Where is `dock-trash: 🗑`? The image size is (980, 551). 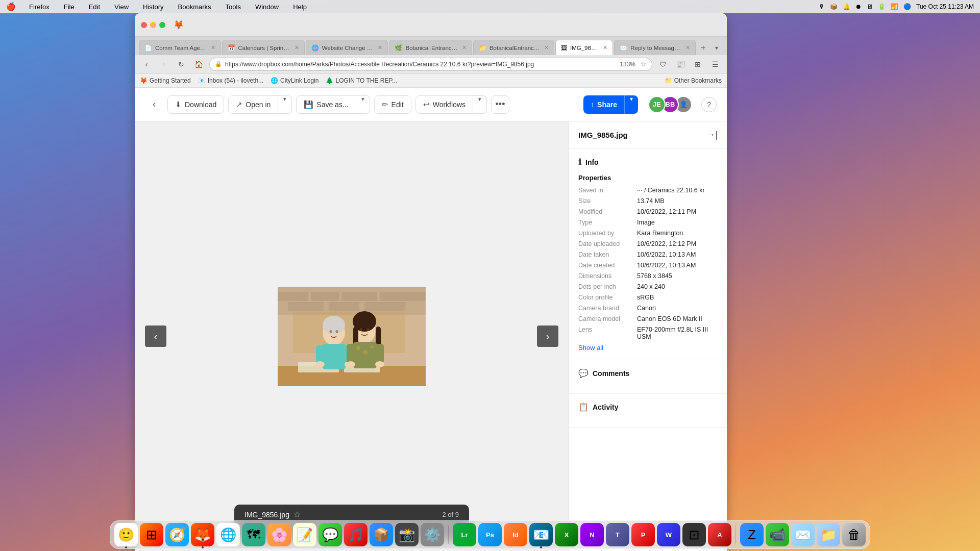
dock-trash: 🗑 is located at coordinates (854, 535).